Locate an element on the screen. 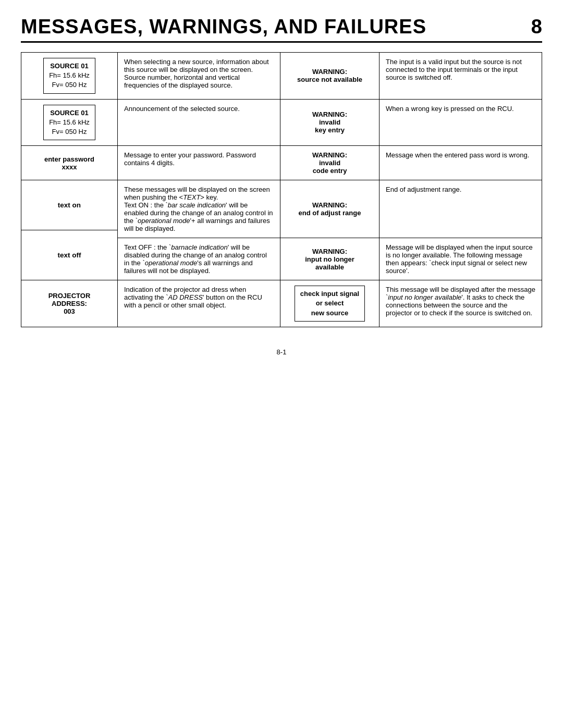 The image size is (563, 728). source-label-1: SOURCE 01 is located at coordinates (69, 66).